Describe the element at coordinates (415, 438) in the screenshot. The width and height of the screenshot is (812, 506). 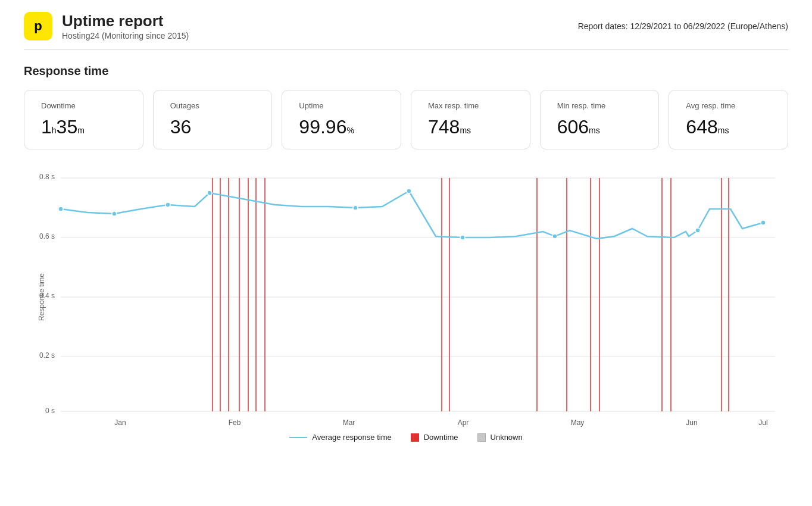
I see `legend-downtime-symbol` at that location.